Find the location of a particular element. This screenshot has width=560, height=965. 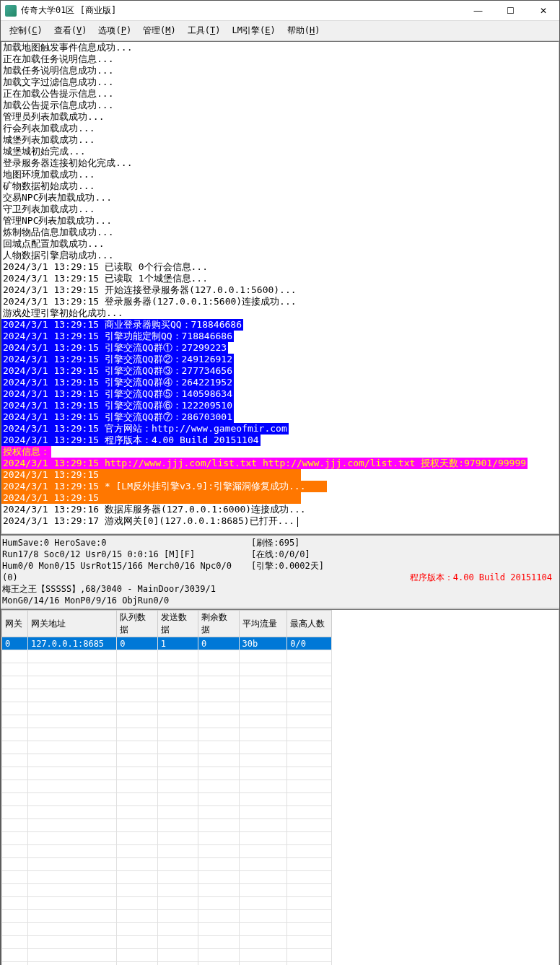

cell: 1 is located at coordinates (178, 644).